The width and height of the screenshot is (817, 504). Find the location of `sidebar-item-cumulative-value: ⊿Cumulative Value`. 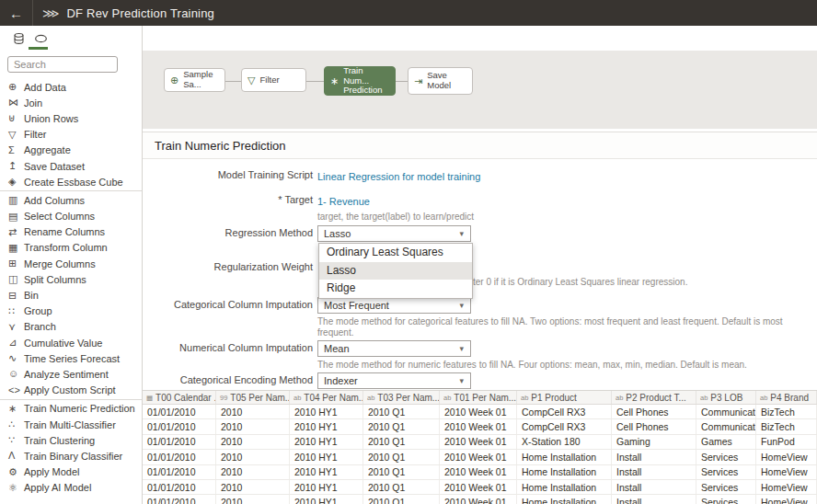

sidebar-item-cumulative-value: ⊿Cumulative Value is located at coordinates (71, 342).